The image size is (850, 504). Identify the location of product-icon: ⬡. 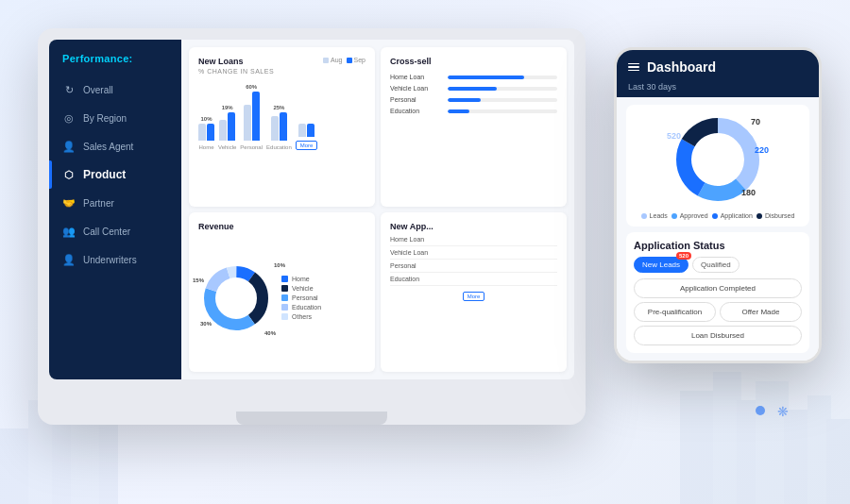
(69, 175).